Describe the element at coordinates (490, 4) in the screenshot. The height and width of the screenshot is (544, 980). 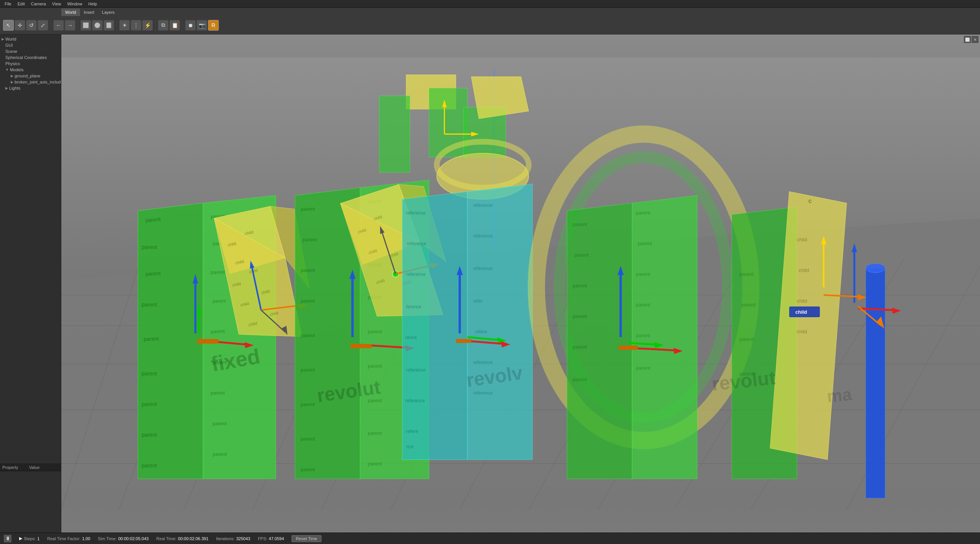
I see `menu-bar: File Edit Camera View Window Help` at that location.